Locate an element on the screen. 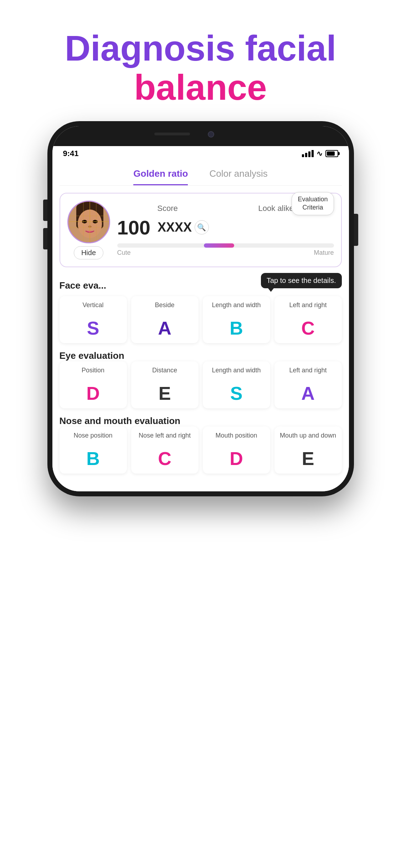 This screenshot has width=401, height=868. eval-card-eye-position-grade: D is located at coordinates (93, 393).